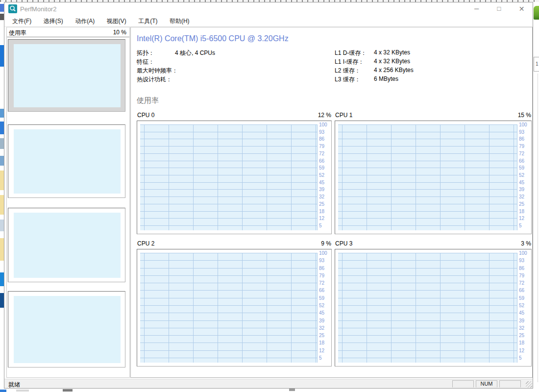  What do you see at coordinates (148, 22) in the screenshot?
I see `menu-tools: 工具(T)` at bounding box center [148, 22].